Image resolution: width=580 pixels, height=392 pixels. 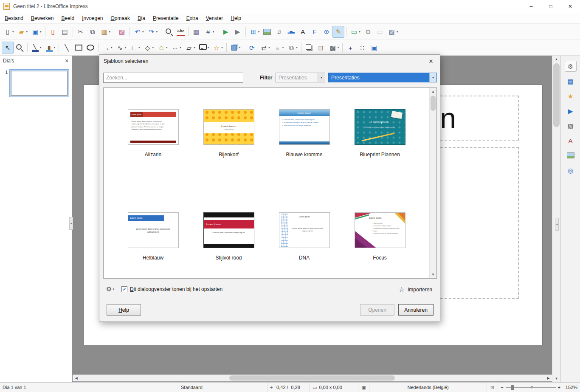 I want to click on toolbar-button-copy: ⧉ ▾, so click(x=93, y=32).